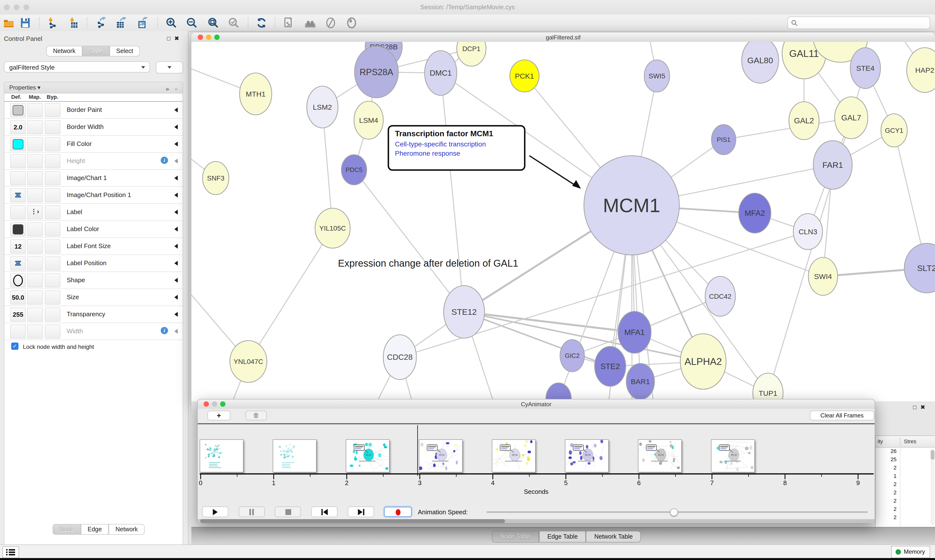  What do you see at coordinates (920, 268) in the screenshot?
I see `network-node-SLT2: SLT2` at bounding box center [920, 268].